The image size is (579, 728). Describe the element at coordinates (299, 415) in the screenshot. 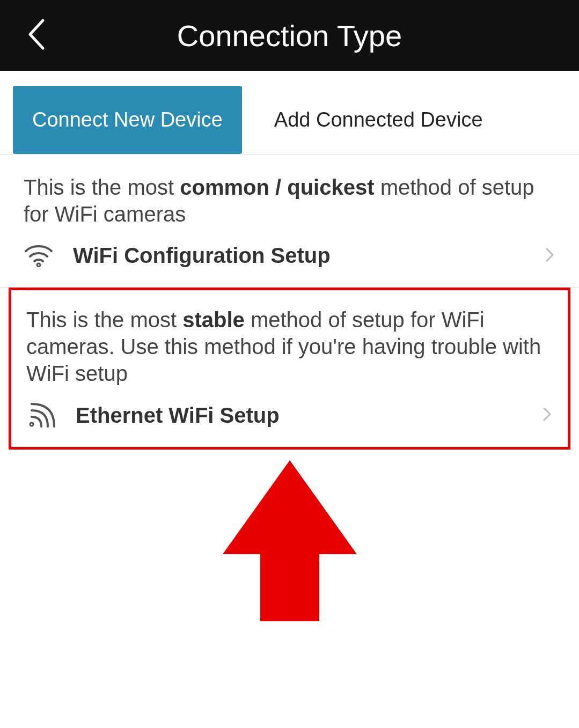

I see `ethernet-wifi-label: Ethernet WiFi Setup` at that location.